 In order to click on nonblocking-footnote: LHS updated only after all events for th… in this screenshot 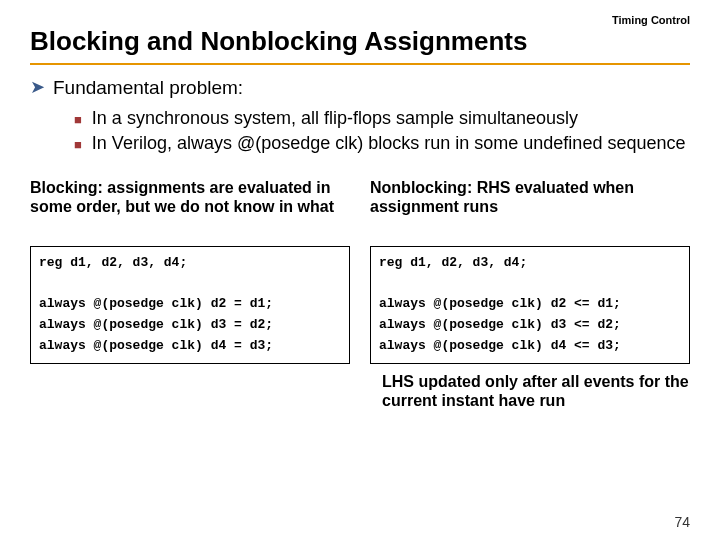, I will do `click(536, 391)`.